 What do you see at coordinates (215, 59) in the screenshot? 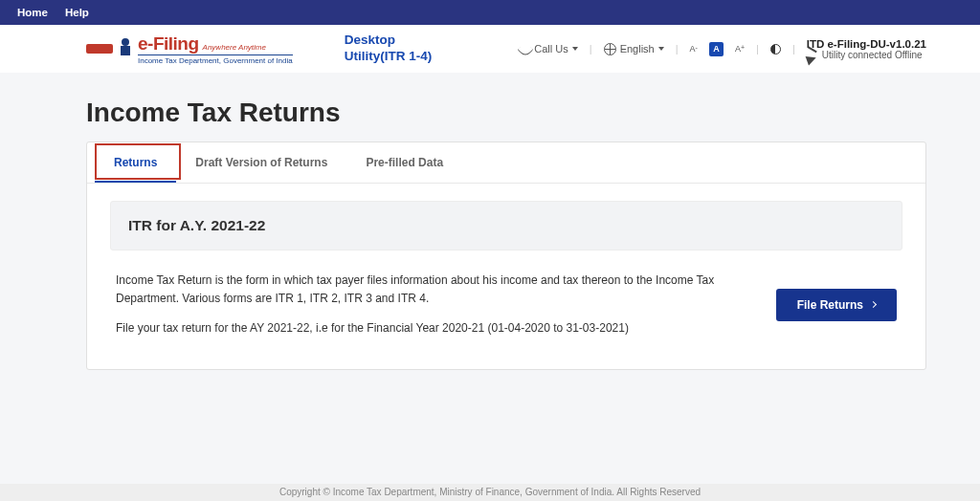
I see `brand-dept: Income Tax Department, Government of Ind…` at bounding box center [215, 59].